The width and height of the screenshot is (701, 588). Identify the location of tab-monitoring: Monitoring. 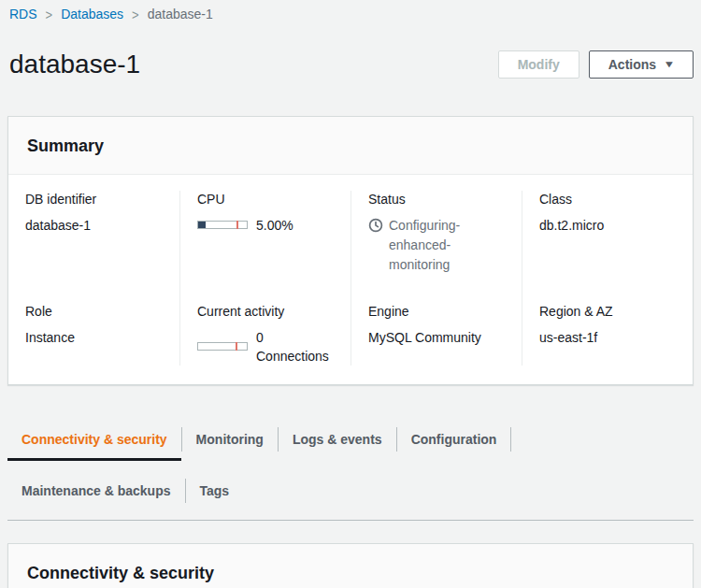
(230, 439).